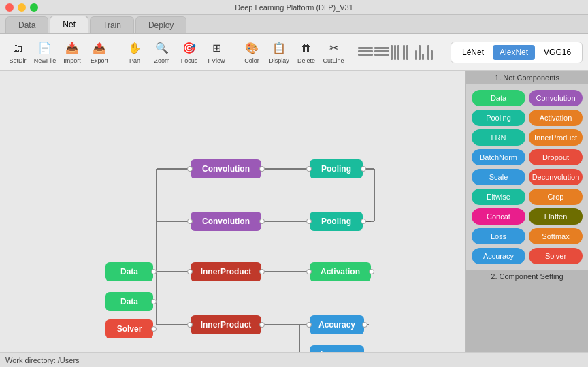 The image size is (588, 367). I want to click on node-conv2-dot-right, so click(262, 221).